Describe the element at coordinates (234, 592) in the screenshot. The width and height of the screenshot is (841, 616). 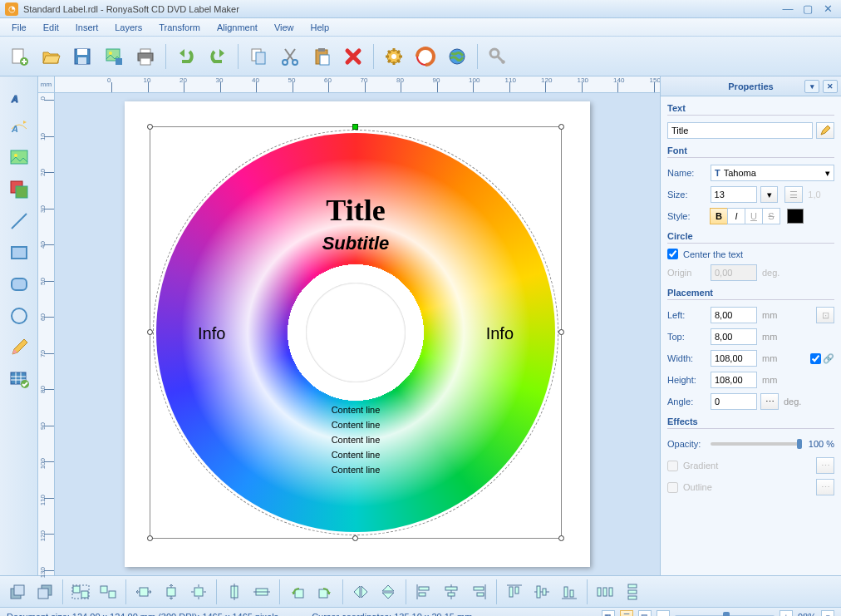
I see `center-h-button` at that location.